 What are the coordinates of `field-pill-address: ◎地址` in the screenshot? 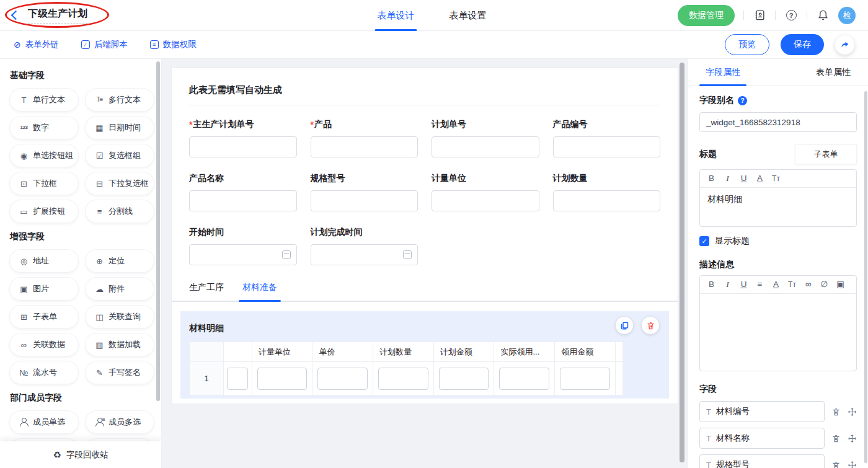 It's located at (44, 261).